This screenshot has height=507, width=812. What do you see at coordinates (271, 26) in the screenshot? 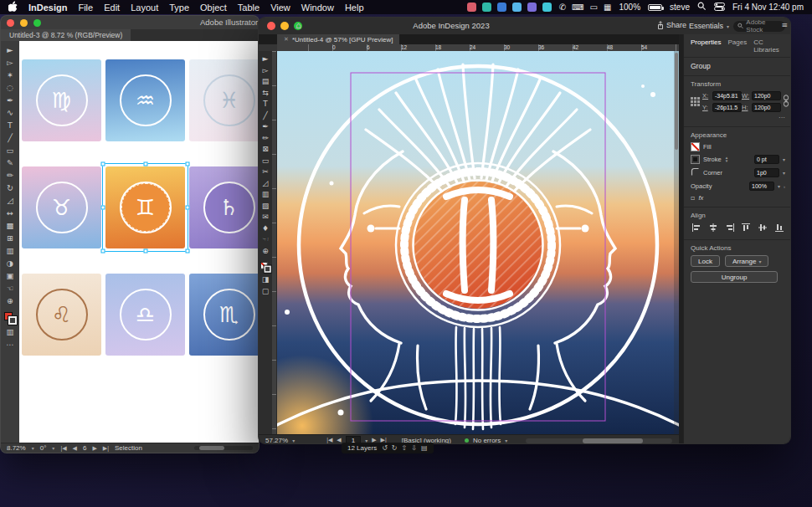
I see `close-button` at bounding box center [271, 26].